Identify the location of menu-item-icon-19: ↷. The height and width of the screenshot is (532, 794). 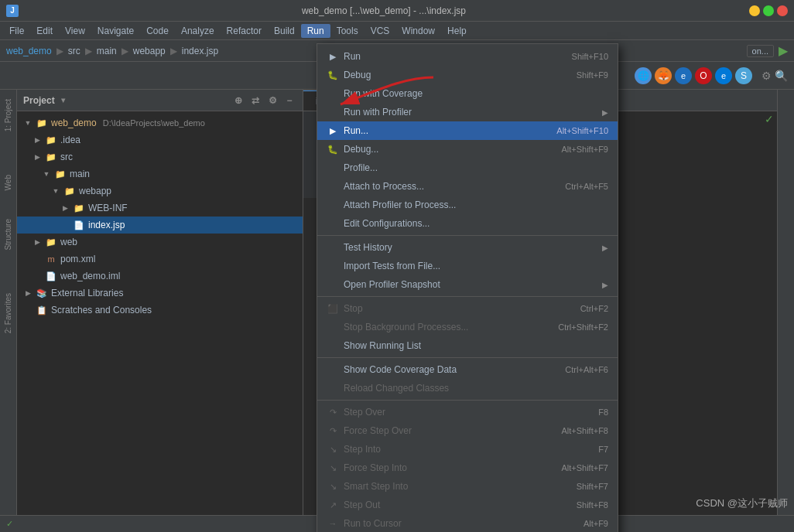
(333, 431).